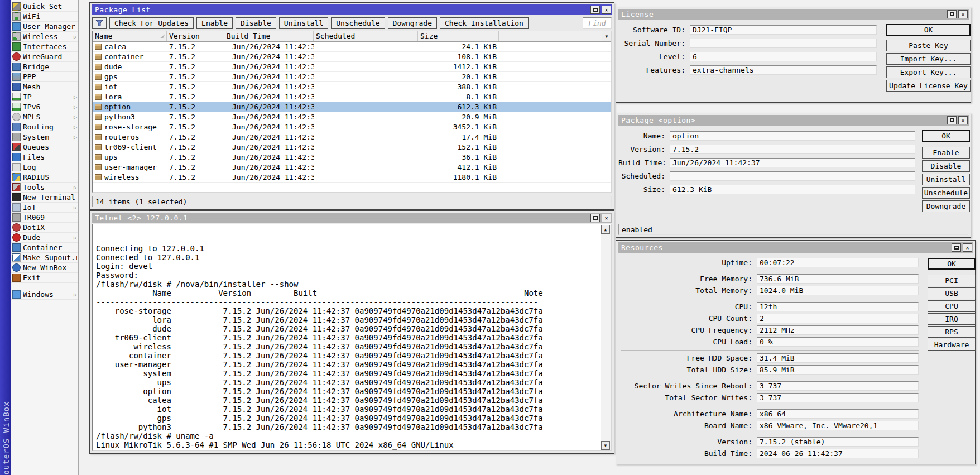 The image size is (980, 475). Describe the element at coordinates (792, 150) in the screenshot. I see `version-field: 7.15.2` at that location.